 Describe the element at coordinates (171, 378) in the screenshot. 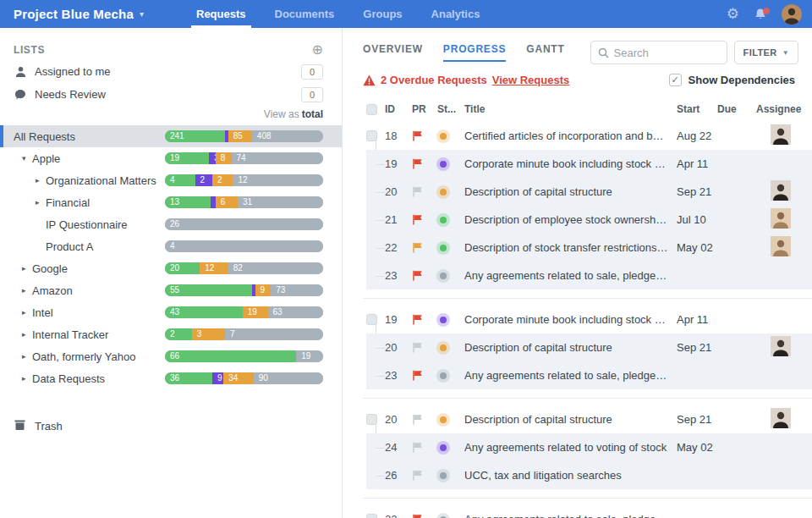

I see `sidebar-list-data-requests: ▸Data Requests3693490` at that location.